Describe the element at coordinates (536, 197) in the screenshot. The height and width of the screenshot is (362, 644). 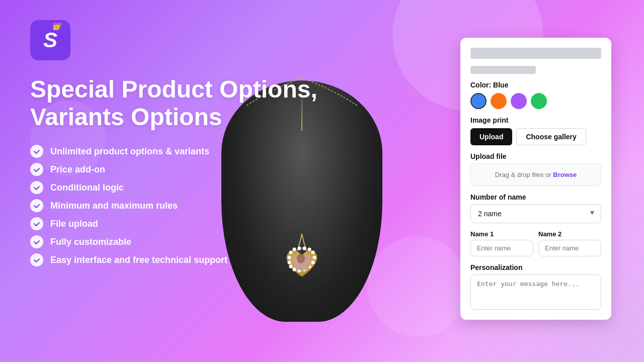
I see `number-of-name-label: Number of name` at that location.